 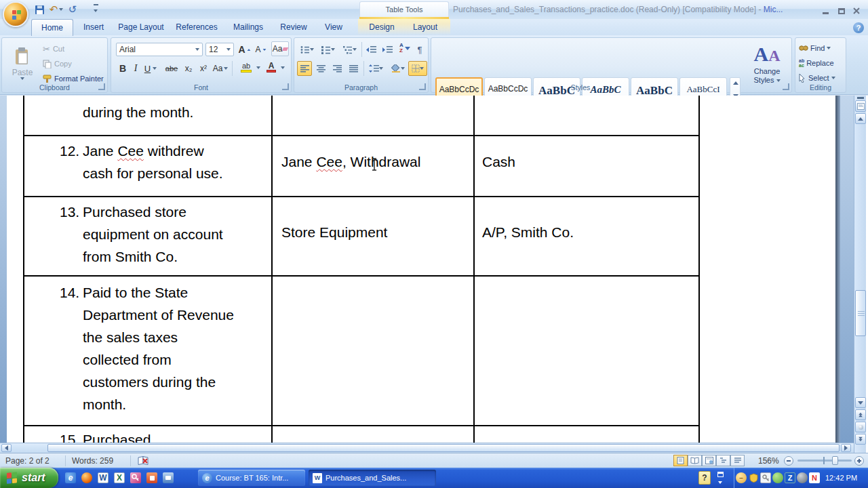 I want to click on word-count: Words: 259, so click(x=92, y=461).